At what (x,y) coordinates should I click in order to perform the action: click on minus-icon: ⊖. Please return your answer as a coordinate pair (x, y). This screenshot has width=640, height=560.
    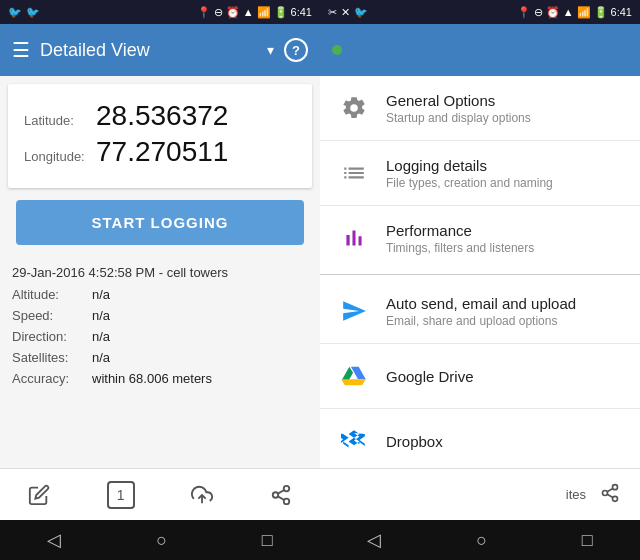
    Looking at the image, I should click on (218, 12).